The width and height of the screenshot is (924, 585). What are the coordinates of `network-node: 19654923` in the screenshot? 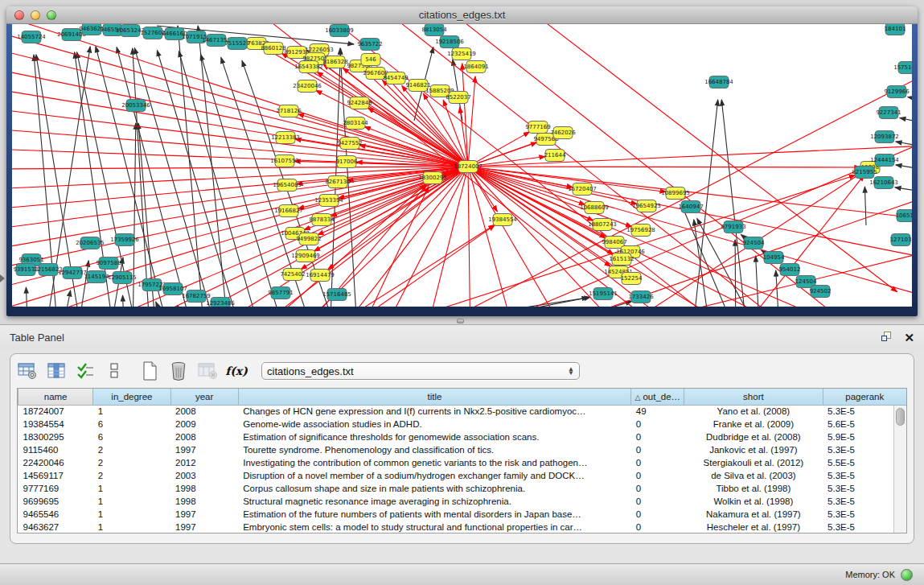 It's located at (647, 206).